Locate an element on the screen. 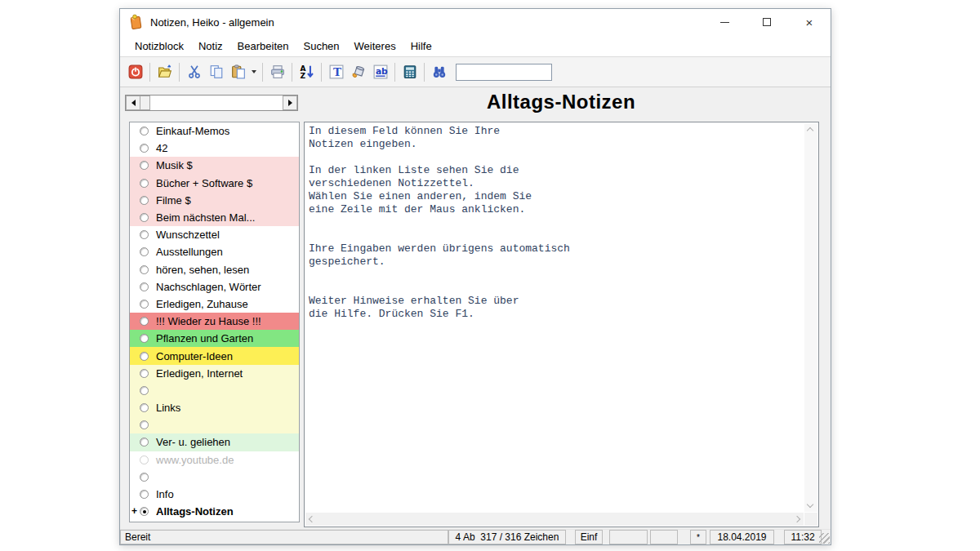 The width and height of the screenshot is (980, 551). svg-text: T is located at coordinates (337, 72).